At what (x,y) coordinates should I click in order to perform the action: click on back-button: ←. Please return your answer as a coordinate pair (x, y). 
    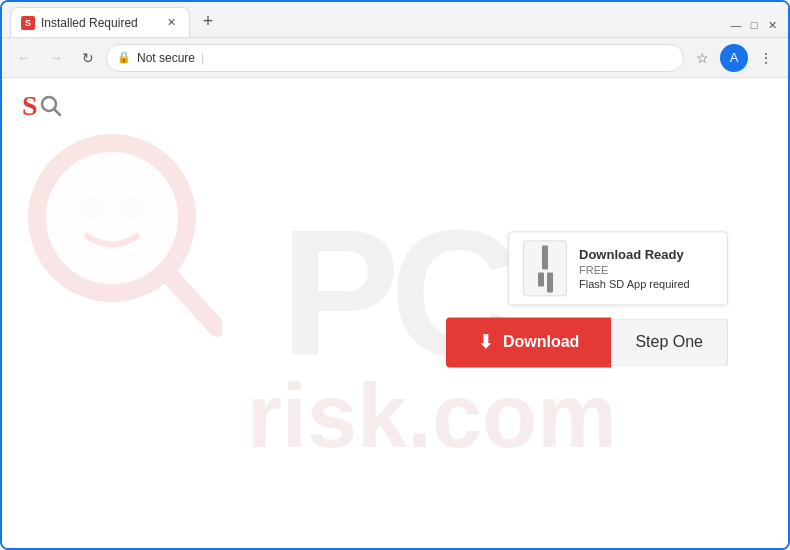
    Looking at the image, I should click on (24, 58).